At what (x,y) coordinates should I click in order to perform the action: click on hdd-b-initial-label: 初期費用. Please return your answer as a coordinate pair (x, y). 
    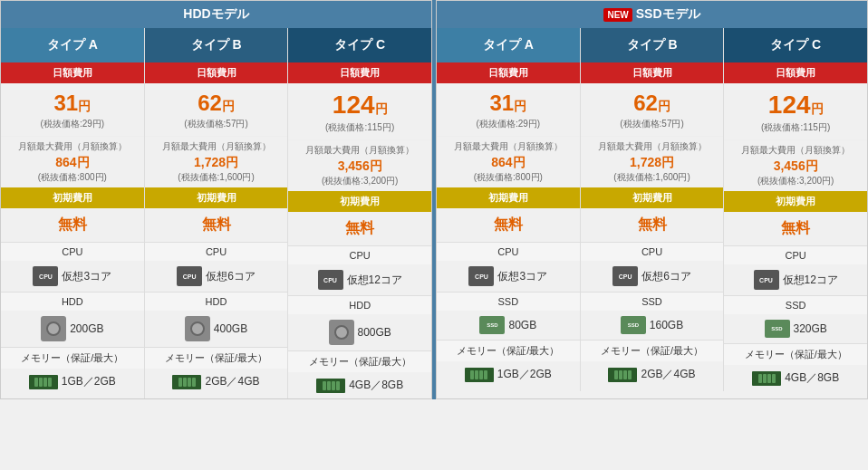
    Looking at the image, I should click on (217, 197).